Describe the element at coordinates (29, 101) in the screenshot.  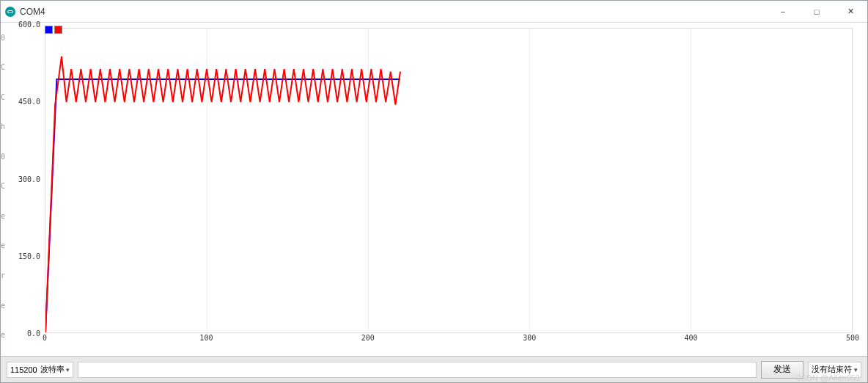
I see `y-tick: 450.0` at that location.